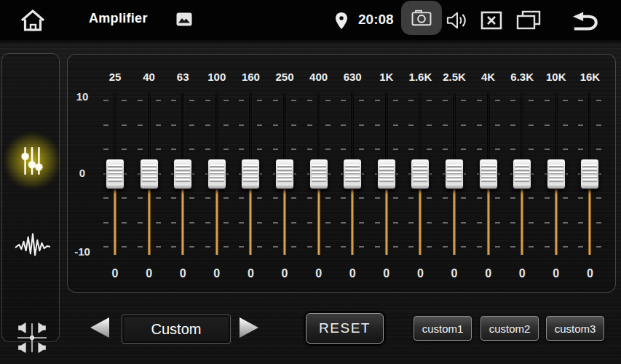 The image size is (621, 364). Describe the element at coordinates (310, 20) in the screenshot. I see `top-bar: Amplifier 20:08` at that location.